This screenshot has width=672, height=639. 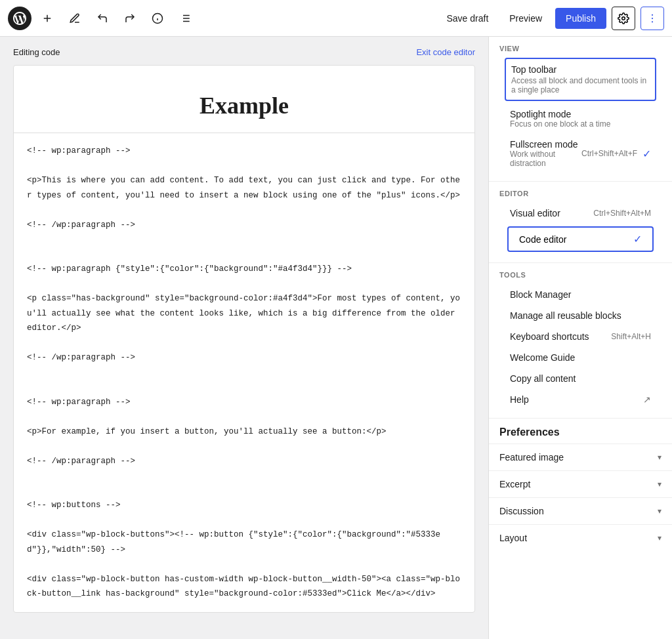 What do you see at coordinates (560, 119) in the screenshot?
I see `spotlight-mode-content: Spotlight mode Focus on one block at a t…` at bounding box center [560, 119].